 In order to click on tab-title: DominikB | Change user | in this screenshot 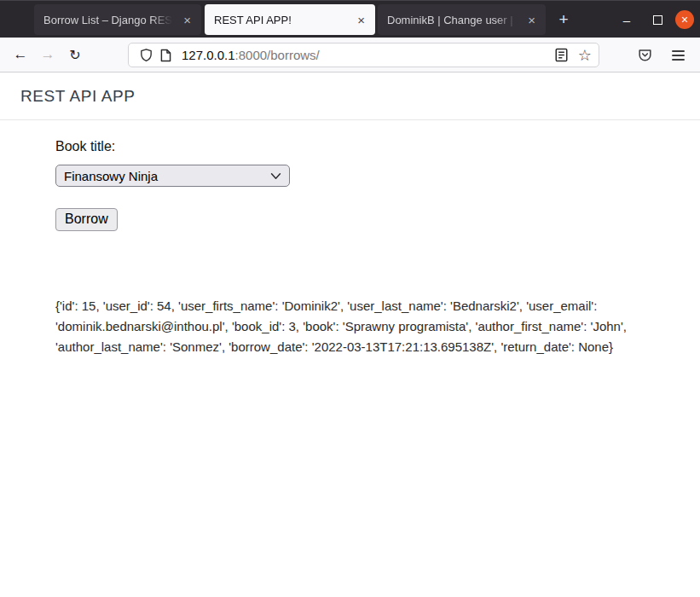, I will do `click(454, 20)`.